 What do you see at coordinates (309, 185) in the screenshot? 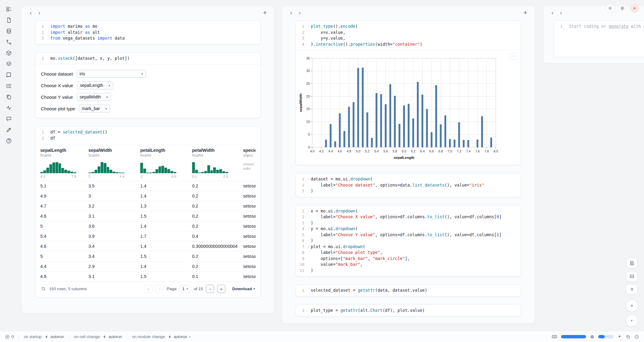
I see `fold-spacer` at bounding box center [309, 185].